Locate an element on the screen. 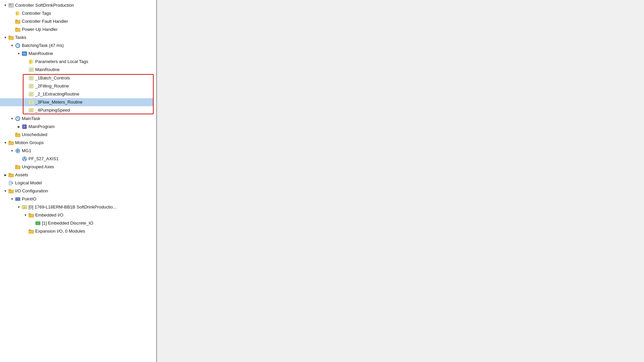 The height and width of the screenshot is (362, 644). icon-embedded-discrete: DI is located at coordinates (38, 223).